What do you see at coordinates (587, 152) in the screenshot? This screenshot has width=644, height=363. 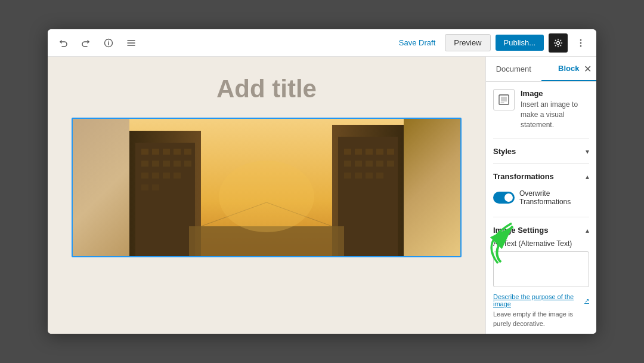 I see `styles-chevron-icon: ▾` at bounding box center [587, 152].